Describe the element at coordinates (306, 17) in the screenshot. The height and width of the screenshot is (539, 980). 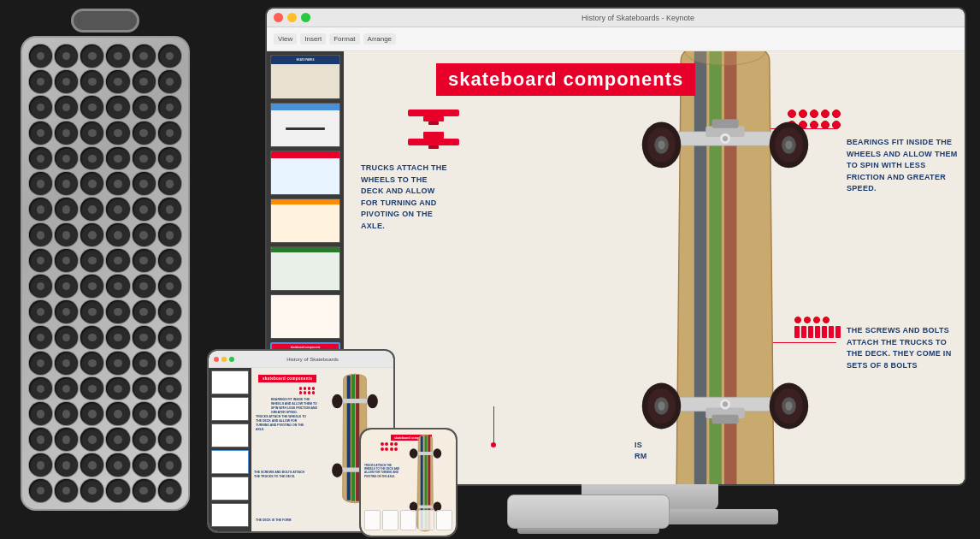
I see `maximize-button` at that location.